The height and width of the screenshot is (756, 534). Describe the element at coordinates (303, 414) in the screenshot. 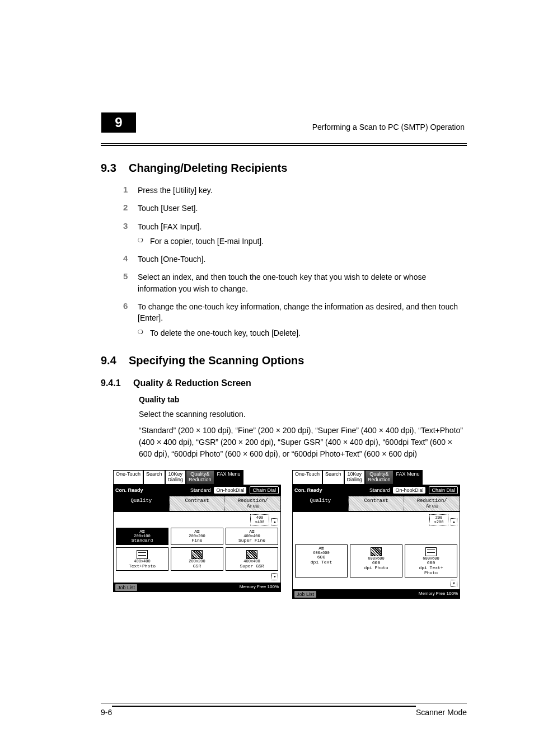

I see `intro-paragraph: Select the scanning resolution.` at that location.